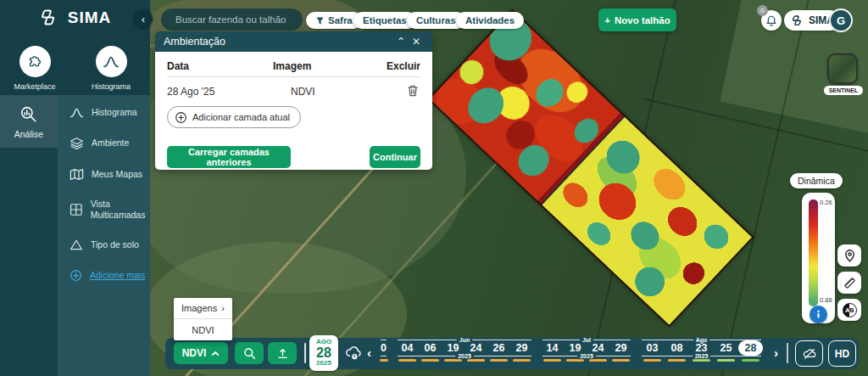 The width and height of the screenshot is (868, 376). I want to click on scale-max-value: 0.26, so click(826, 202).